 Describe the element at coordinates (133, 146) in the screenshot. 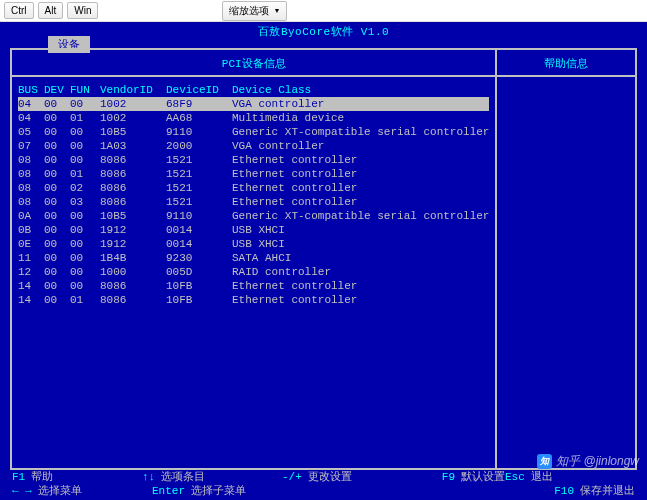

I see `cell-vid: 1A03` at that location.